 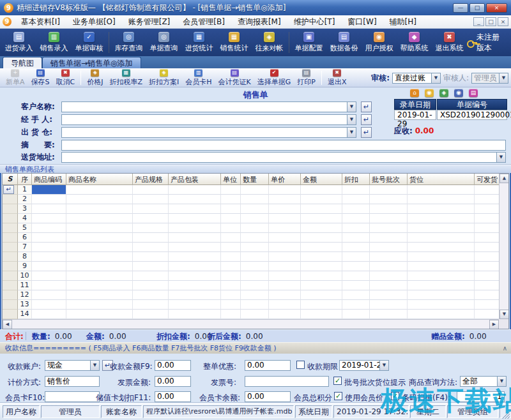 I want to click on deadline-date-select: 2019-01-29▼, so click(x=364, y=365).